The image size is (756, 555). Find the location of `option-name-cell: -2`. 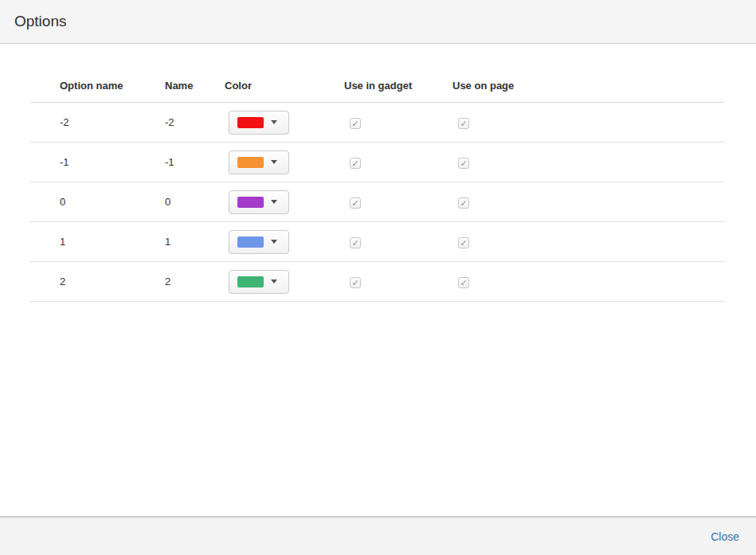

option-name-cell: -2 is located at coordinates (112, 123).